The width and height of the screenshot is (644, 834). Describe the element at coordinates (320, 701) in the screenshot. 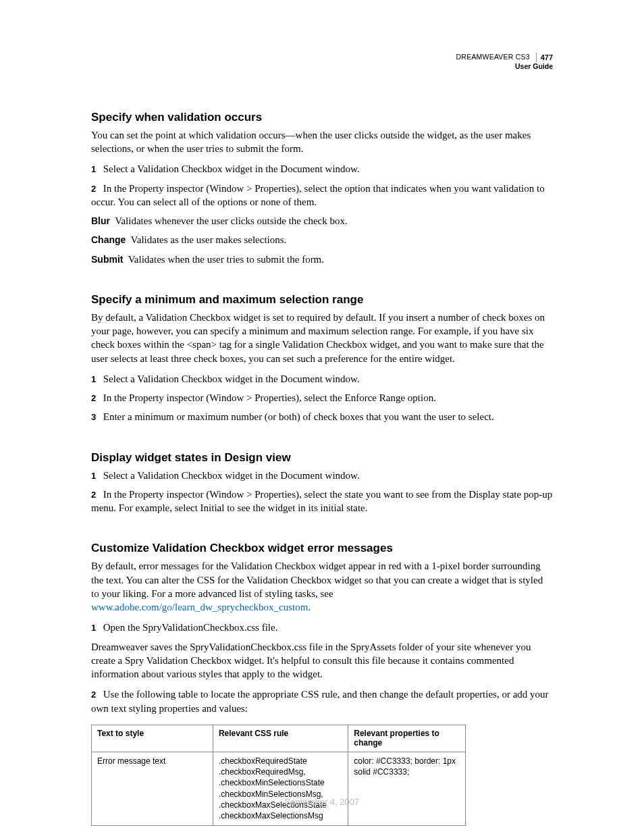

I see `step-text: Use the following table to locate the ap…` at that location.